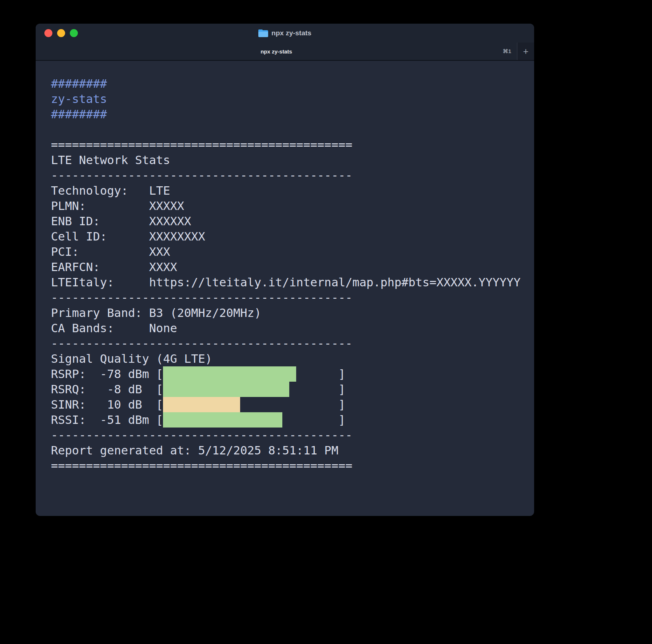 The height and width of the screenshot is (644, 652). Describe the element at coordinates (293, 252) in the screenshot. I see `info-row: PCI:XXX` at that location.